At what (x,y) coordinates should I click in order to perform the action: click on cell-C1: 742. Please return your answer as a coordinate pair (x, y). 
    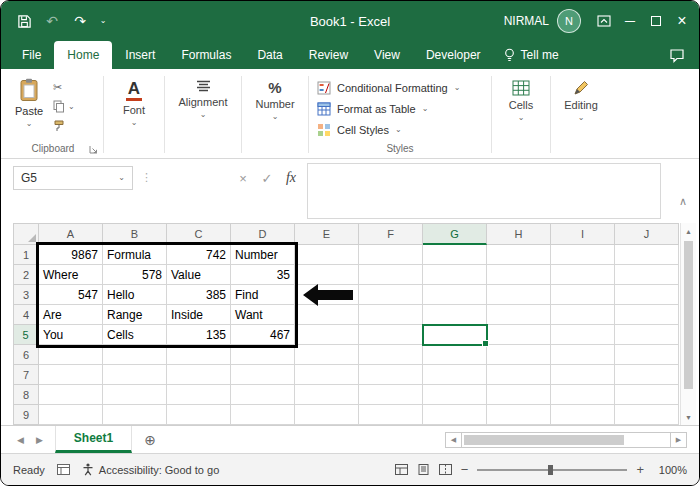
    Looking at the image, I should click on (199, 255).